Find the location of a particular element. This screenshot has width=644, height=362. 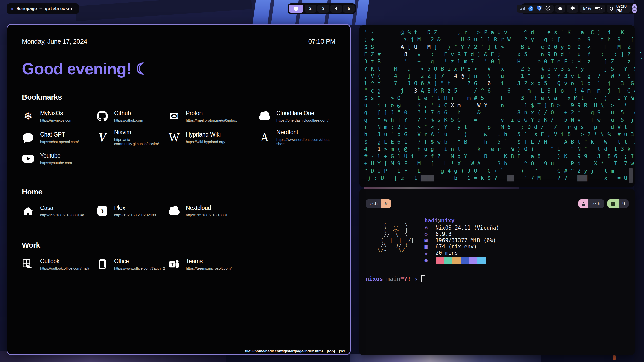

workspace-3: 3 is located at coordinates (323, 9).